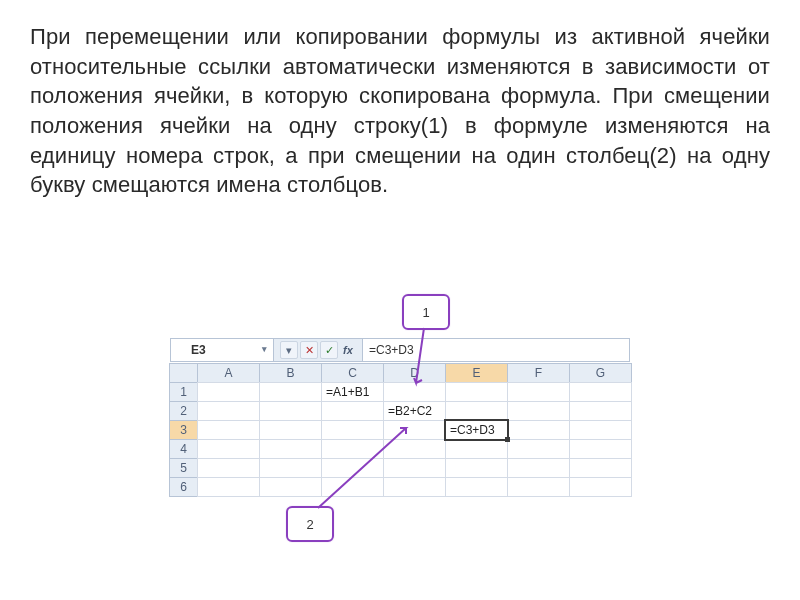  I want to click on cell-E2, so click(476, 411).